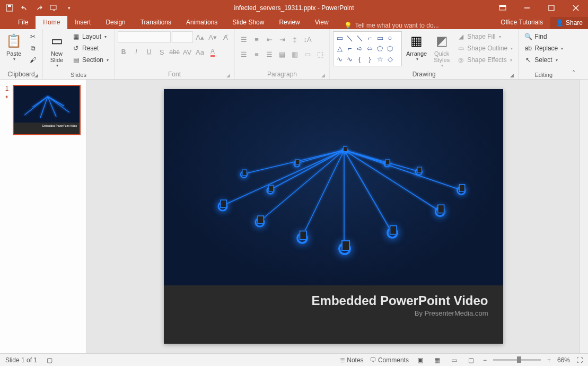 The image size is (588, 366). Describe the element at coordinates (257, 39) in the screenshot. I see `numbering-button: ≡` at that location.